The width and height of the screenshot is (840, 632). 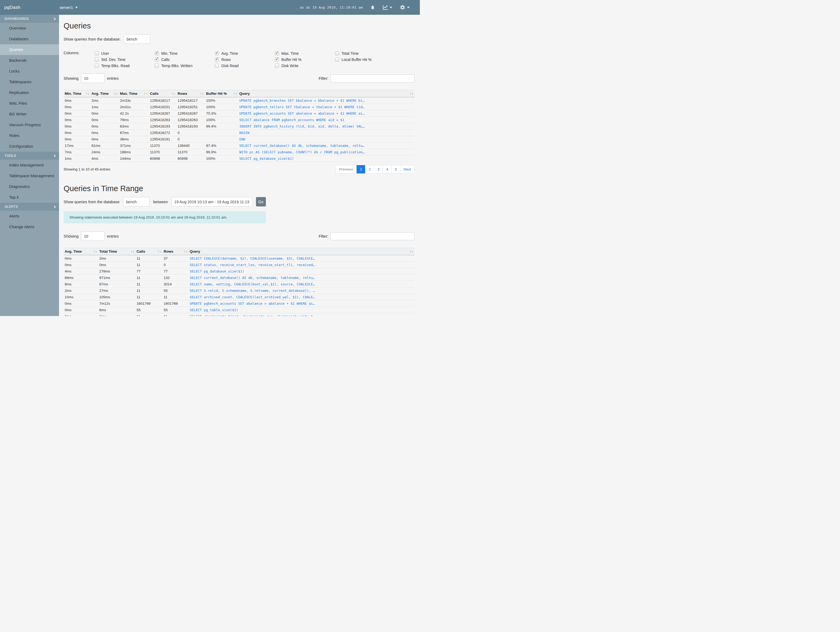 I want to click on column-header-min-time: Min. Time↑↓, so click(x=77, y=93).